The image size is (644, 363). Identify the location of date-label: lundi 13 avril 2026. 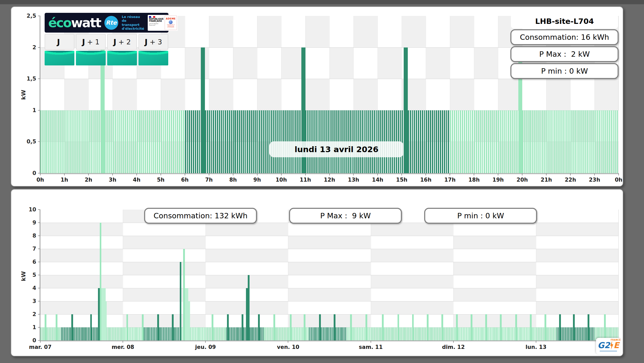
(336, 149).